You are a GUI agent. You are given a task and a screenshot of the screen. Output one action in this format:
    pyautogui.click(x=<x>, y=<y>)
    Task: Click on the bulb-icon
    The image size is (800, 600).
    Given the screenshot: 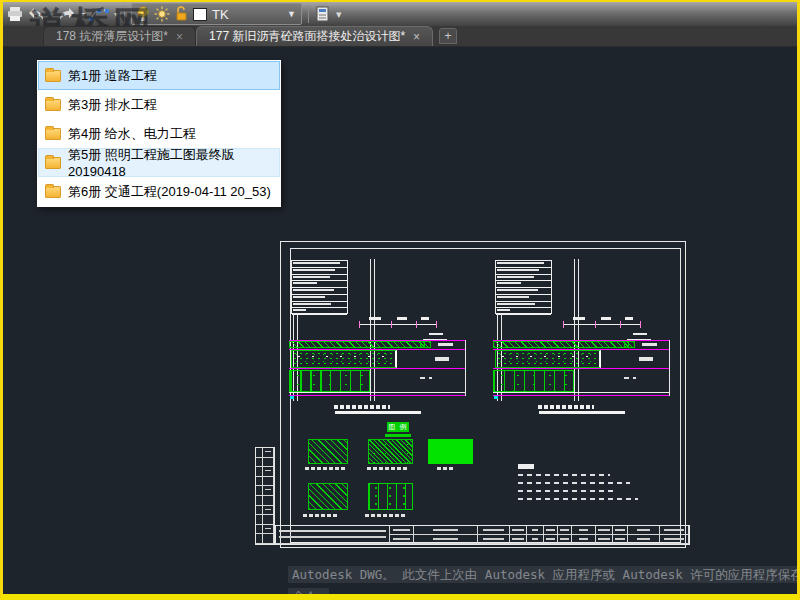 What is the action you would take?
    pyautogui.click(x=143, y=14)
    